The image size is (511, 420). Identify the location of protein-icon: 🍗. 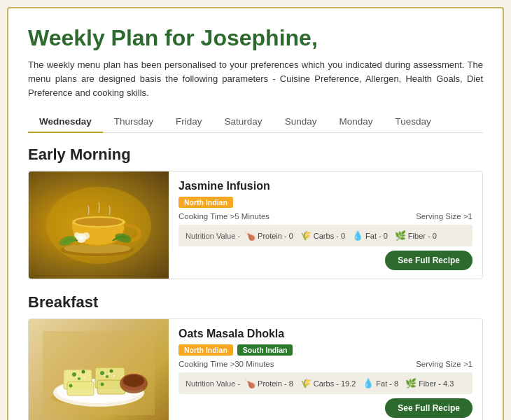
(250, 235).